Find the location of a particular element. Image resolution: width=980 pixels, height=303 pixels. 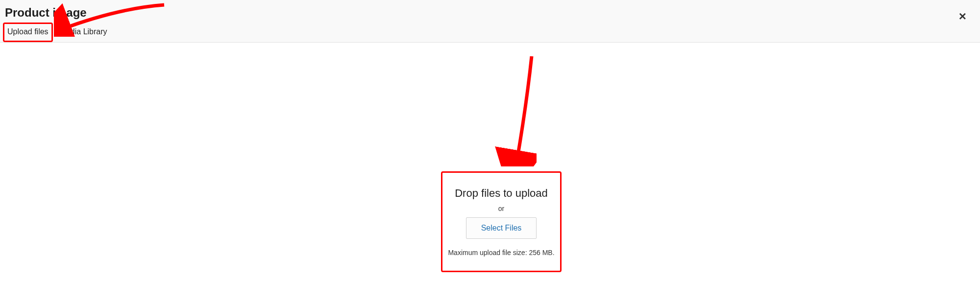

max-upload-size-text: Maximum upload file size: 256 MB. is located at coordinates (501, 253).